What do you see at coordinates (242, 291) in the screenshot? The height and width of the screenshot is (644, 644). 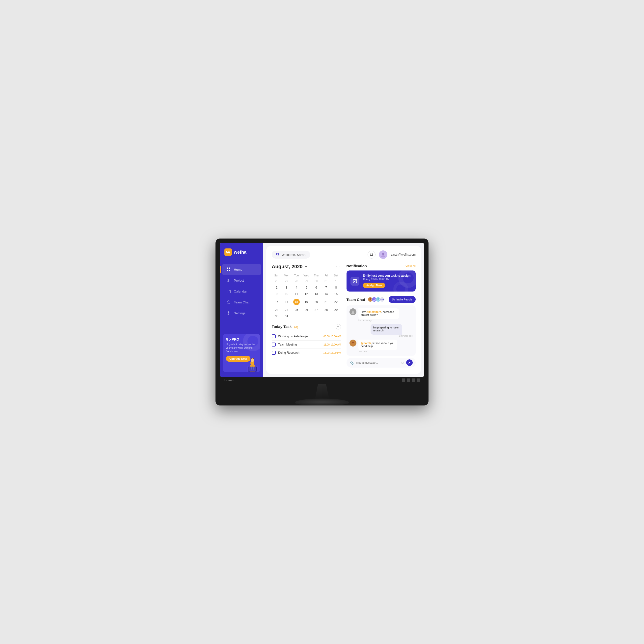 I see `sidebar-item-calendar: Calendar` at bounding box center [242, 291].